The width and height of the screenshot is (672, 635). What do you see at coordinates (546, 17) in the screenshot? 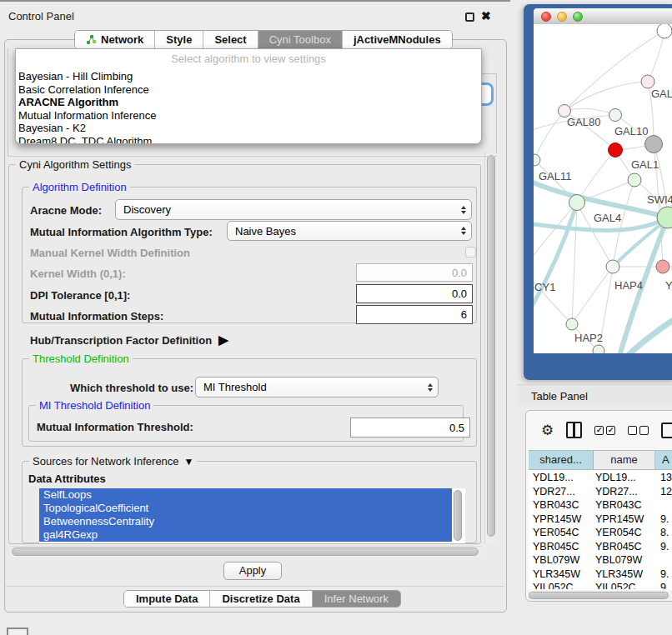
I see `close-traffic-light-icon` at bounding box center [546, 17].